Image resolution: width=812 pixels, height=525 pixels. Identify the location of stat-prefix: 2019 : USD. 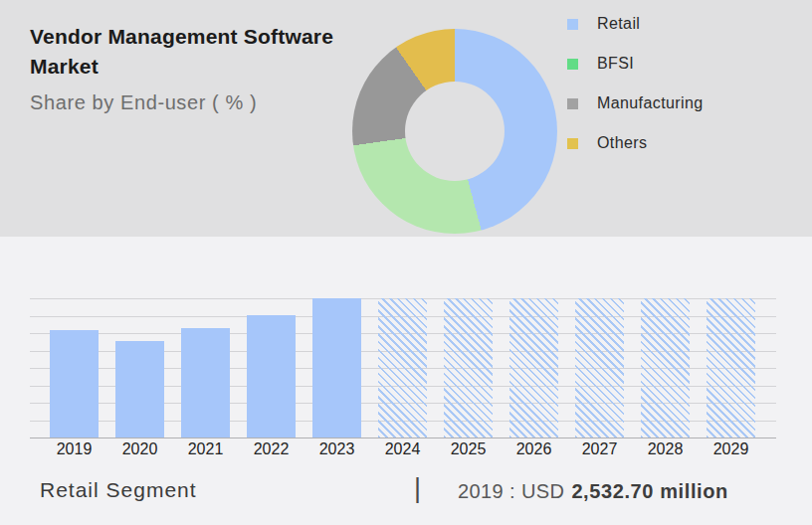
(511, 491).